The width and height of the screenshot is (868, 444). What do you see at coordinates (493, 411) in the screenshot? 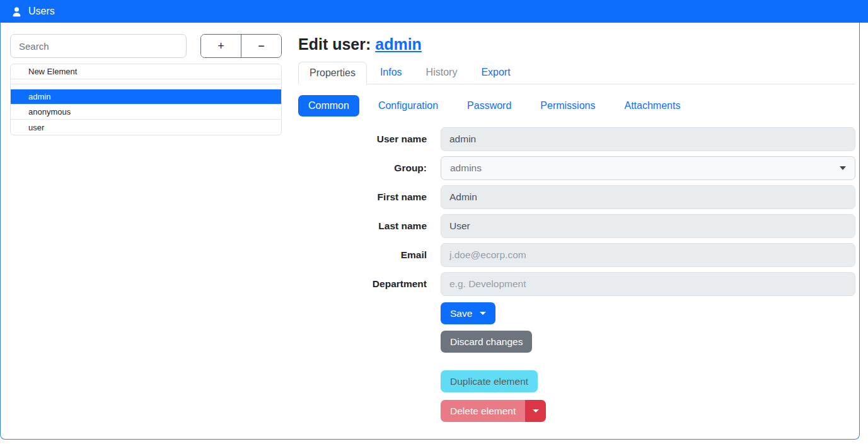
I see `delete-split-button: Delete element` at bounding box center [493, 411].